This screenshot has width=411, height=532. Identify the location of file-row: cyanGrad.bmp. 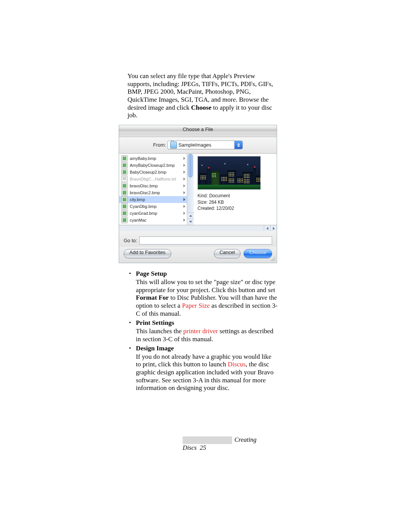
(153, 213).